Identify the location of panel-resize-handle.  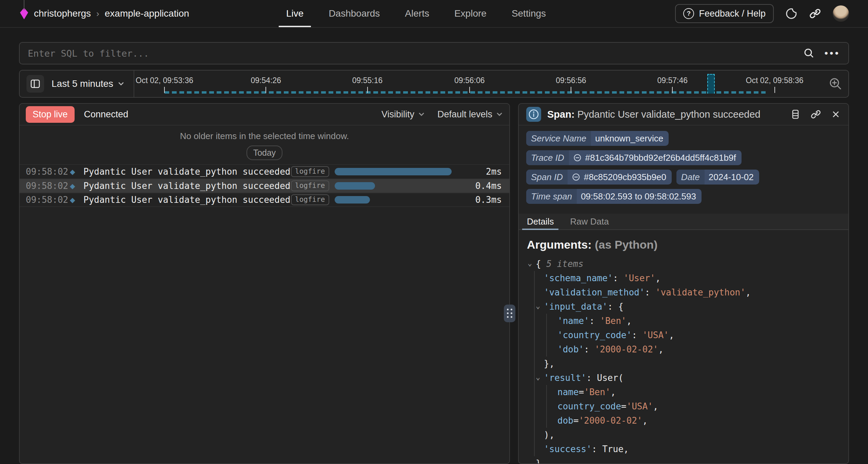
(510, 313).